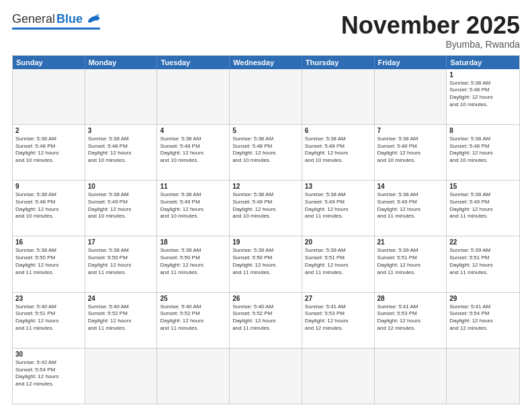 The height and width of the screenshot is (411, 532). What do you see at coordinates (431, 44) in the screenshot?
I see `location-subtitle: Byumba, Rwanda` at bounding box center [431, 44].